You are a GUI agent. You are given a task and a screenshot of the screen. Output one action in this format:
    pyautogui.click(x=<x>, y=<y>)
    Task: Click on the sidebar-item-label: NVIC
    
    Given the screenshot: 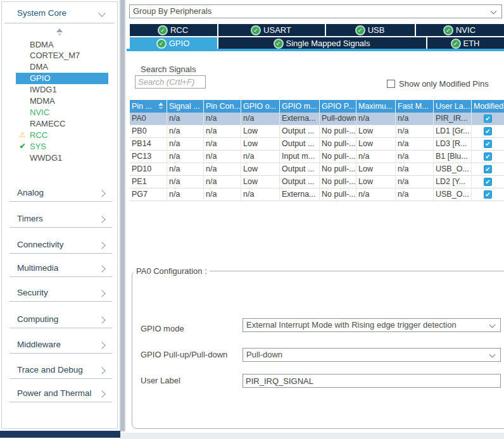 What is the action you would take?
    pyautogui.click(x=39, y=113)
    